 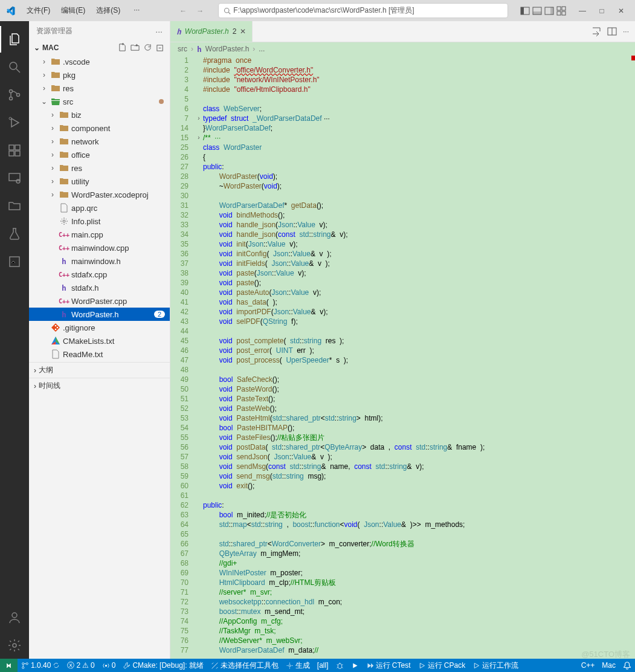 What do you see at coordinates (419, 234) in the screenshot?
I see `code-line: void handle_json(const std::string& v);` at bounding box center [419, 234].